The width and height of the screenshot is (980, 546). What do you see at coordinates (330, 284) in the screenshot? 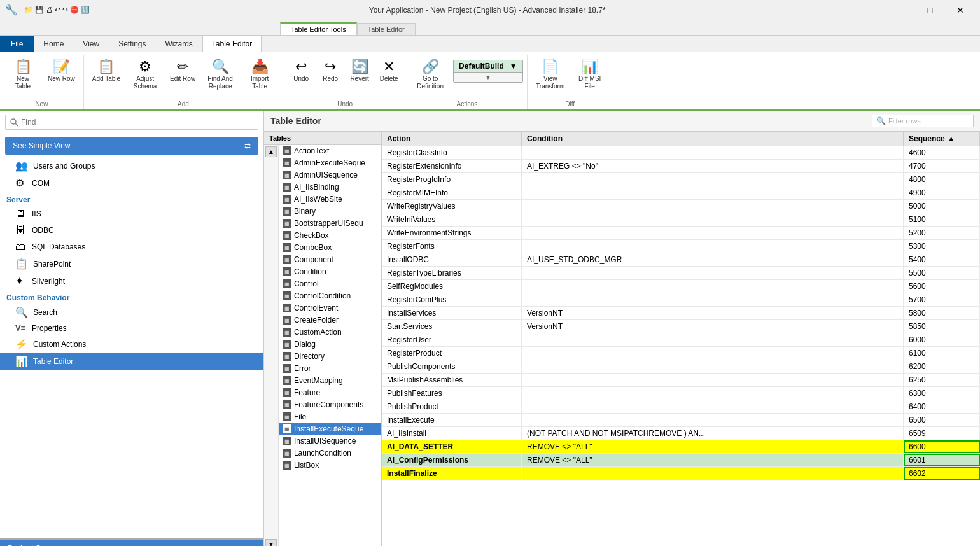
I see `table-list-item: ▦Control` at bounding box center [330, 284].